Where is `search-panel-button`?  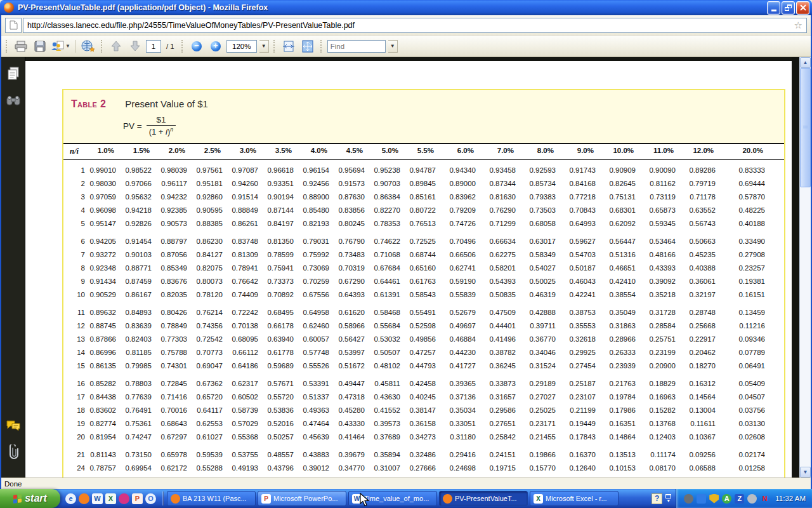 search-panel-button is located at coordinates (13, 100).